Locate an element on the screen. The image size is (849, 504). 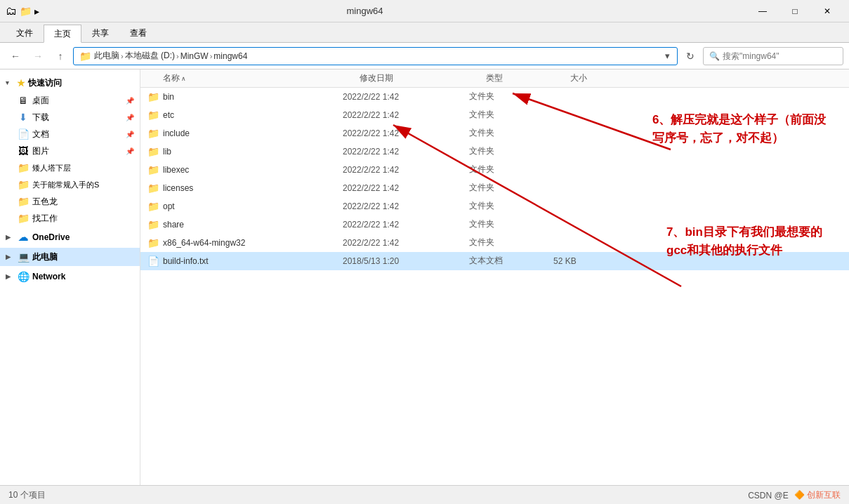
file-size: 52 KB is located at coordinates (698, 261).